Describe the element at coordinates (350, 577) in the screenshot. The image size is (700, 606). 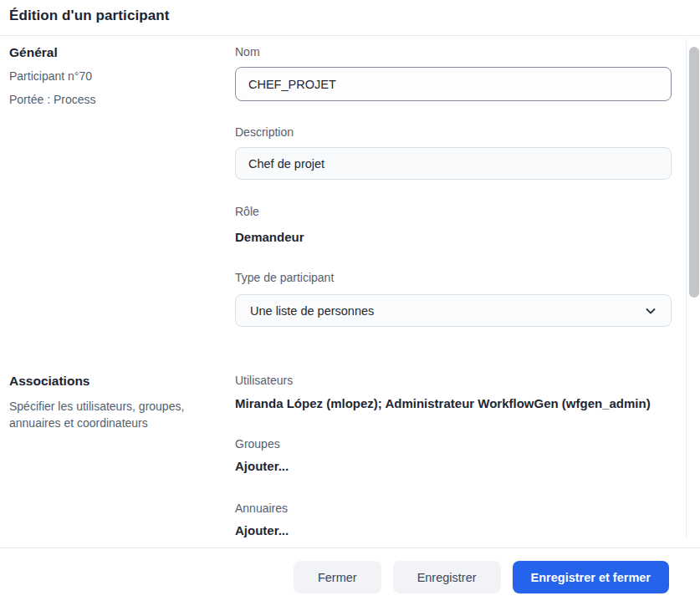
I see `dialog-footer: Fermer Enregistrer Enregistrer et fermer` at that location.